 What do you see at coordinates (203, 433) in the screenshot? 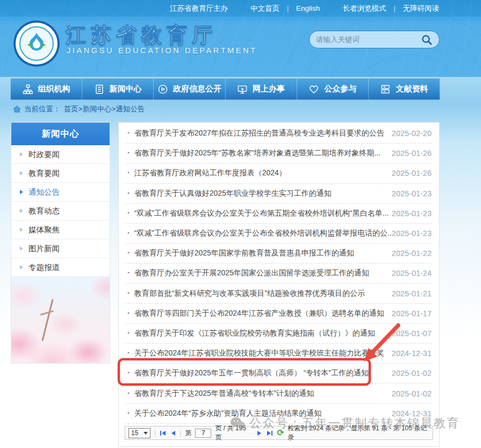
I see `page-number-input` at bounding box center [203, 433].